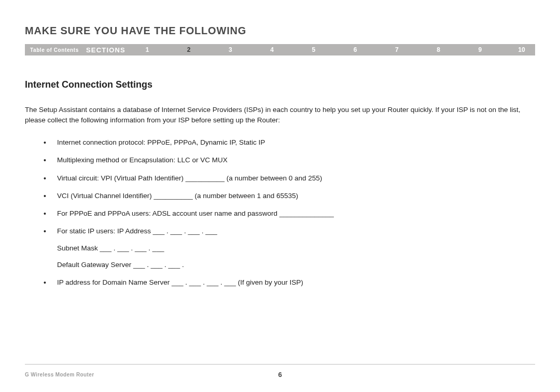 The height and width of the screenshot is (392, 560). What do you see at coordinates (522, 50) in the screenshot?
I see `section-link-10: 10` at bounding box center [522, 50].